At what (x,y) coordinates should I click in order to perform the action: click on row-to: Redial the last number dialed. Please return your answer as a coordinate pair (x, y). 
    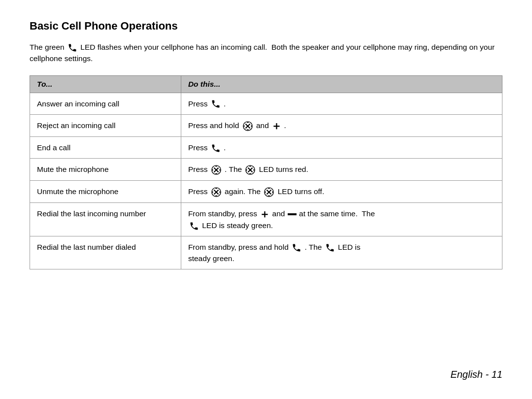
    Looking at the image, I should click on (105, 253).